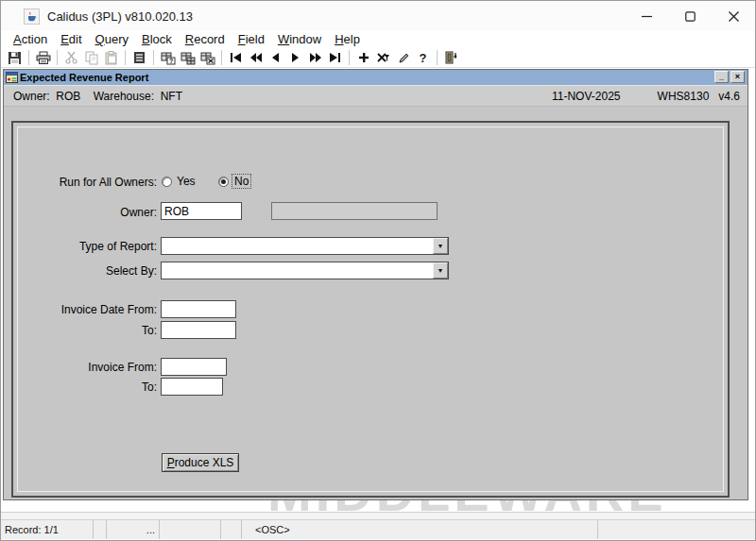  I want to click on owner-label: Owner:, so click(80, 212).